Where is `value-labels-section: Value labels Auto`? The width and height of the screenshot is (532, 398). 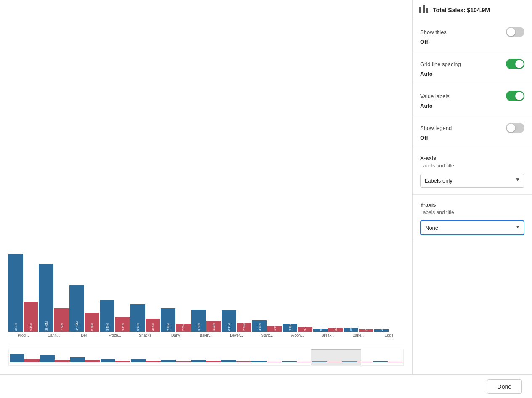
value-labels-section: Value labels Auto is located at coordinates (472, 100).